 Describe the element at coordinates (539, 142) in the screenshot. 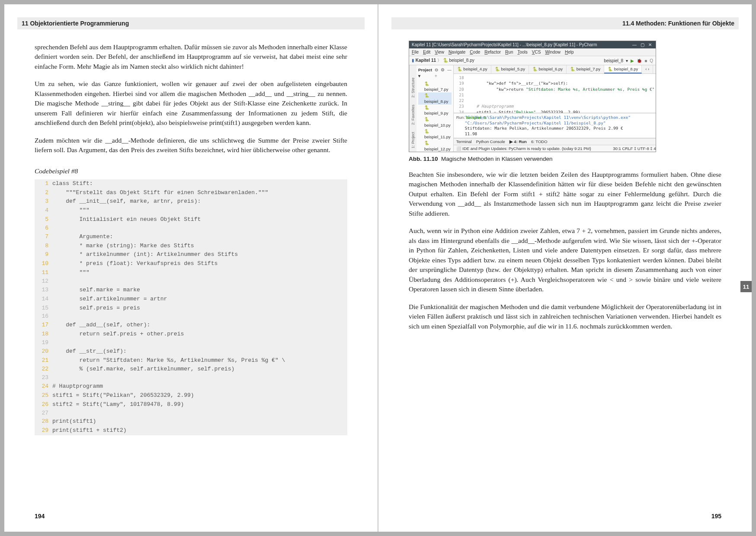

I see `bottom-tab: 6: TODO` at that location.